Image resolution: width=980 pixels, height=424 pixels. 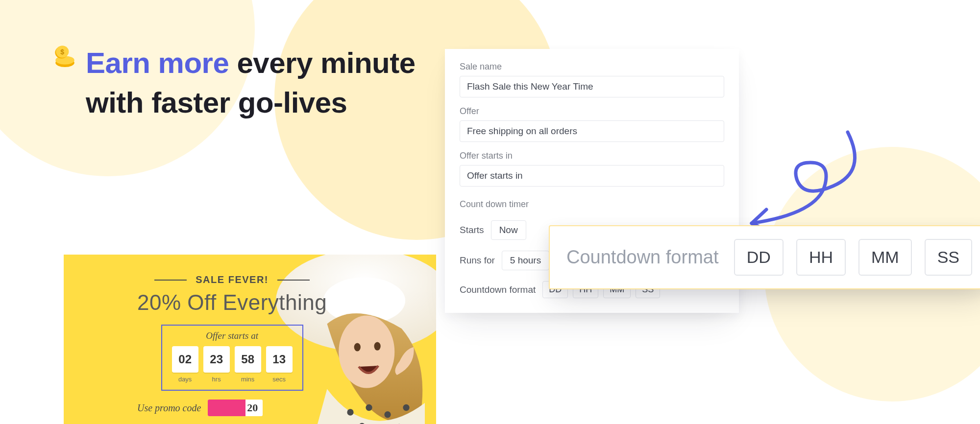 What do you see at coordinates (232, 280) in the screenshot?
I see `promo-eyebrow-row: SALE FEVER!` at bounding box center [232, 280].